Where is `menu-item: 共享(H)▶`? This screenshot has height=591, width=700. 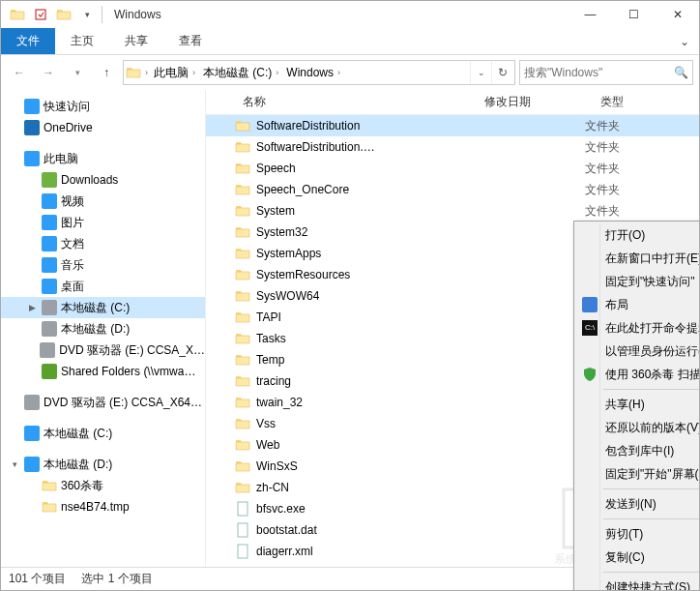 menu-item: 共享(H)▶ is located at coordinates (638, 404).